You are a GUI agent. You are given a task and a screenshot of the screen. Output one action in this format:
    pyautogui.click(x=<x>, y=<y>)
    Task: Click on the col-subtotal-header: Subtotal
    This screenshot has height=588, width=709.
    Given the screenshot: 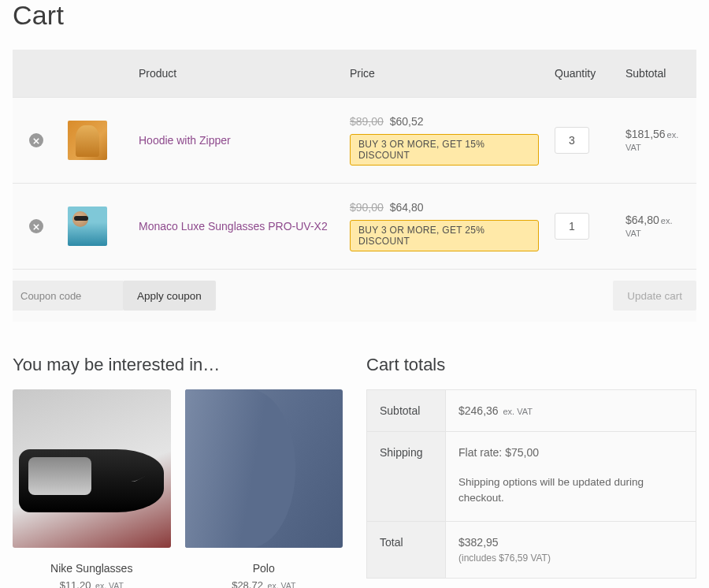 What is the action you would take?
    pyautogui.click(x=657, y=74)
    